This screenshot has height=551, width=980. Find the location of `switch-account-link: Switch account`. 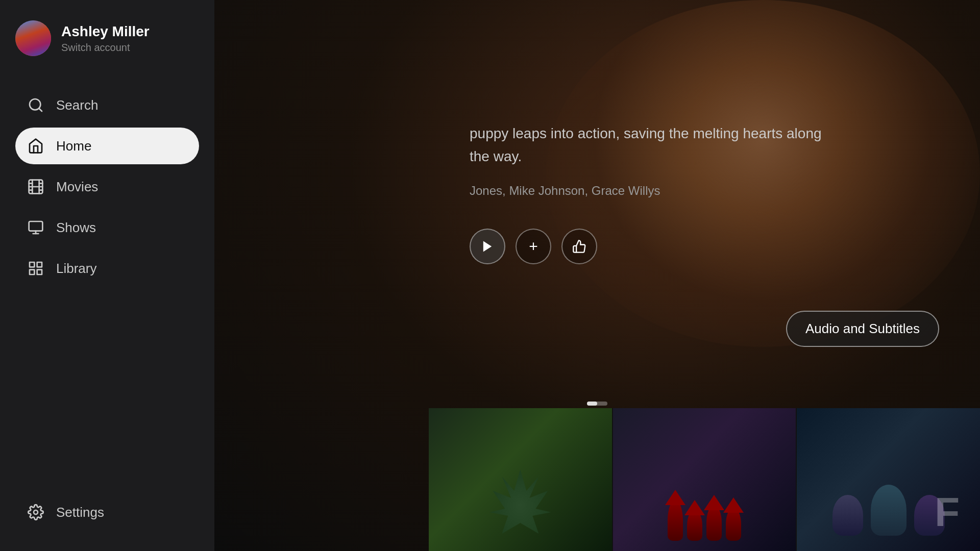

switch-account-link: Switch account is located at coordinates (105, 48).